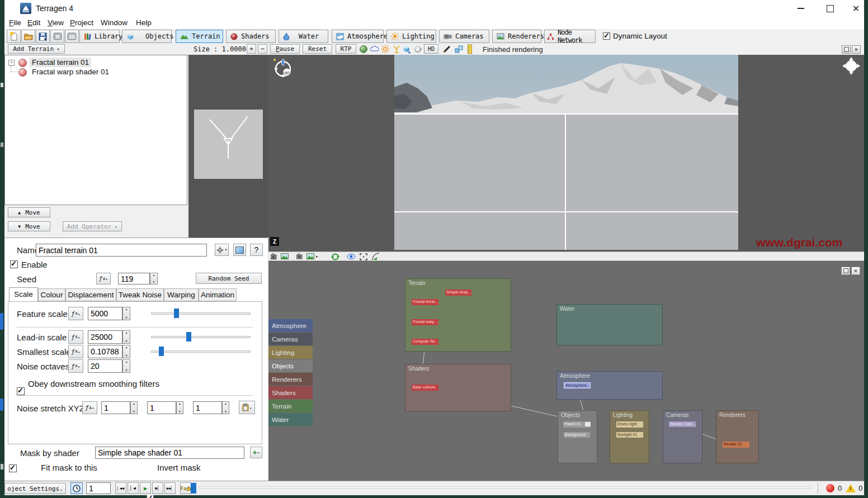 The height and width of the screenshot is (498, 868). Describe the element at coordinates (189, 336) in the screenshot. I see `lead-in-scale-slider-handle` at that location.